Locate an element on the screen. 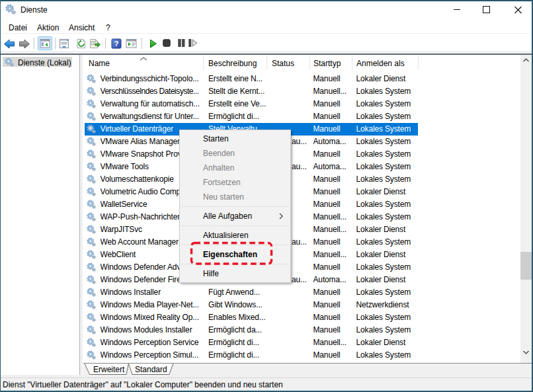  svg-text: Standard is located at coordinates (151, 370).